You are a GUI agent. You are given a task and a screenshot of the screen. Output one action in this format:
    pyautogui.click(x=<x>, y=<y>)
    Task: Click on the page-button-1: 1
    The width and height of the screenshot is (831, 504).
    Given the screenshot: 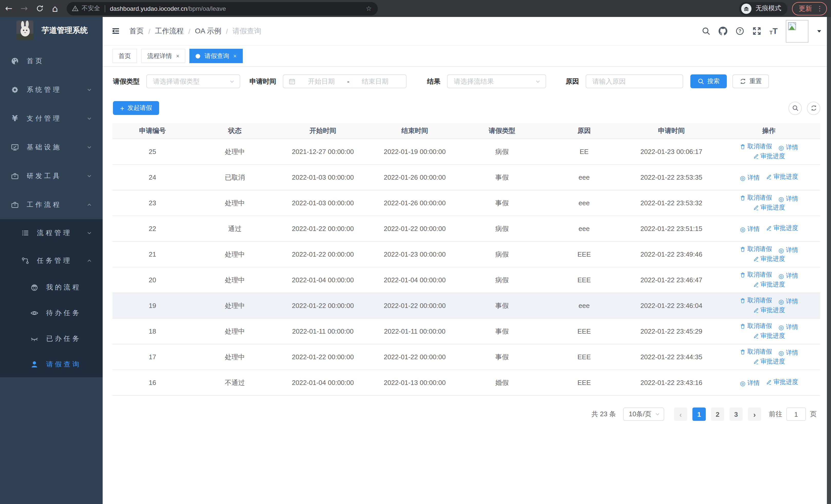 What is the action you would take?
    pyautogui.click(x=699, y=414)
    